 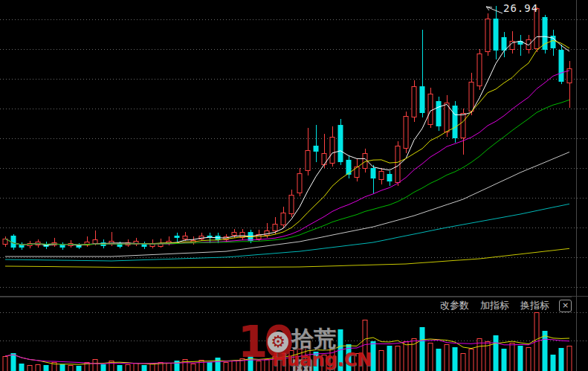 What do you see at coordinates (535, 306) in the screenshot?
I see `switch-indicator-button: 换指标` at bounding box center [535, 306].